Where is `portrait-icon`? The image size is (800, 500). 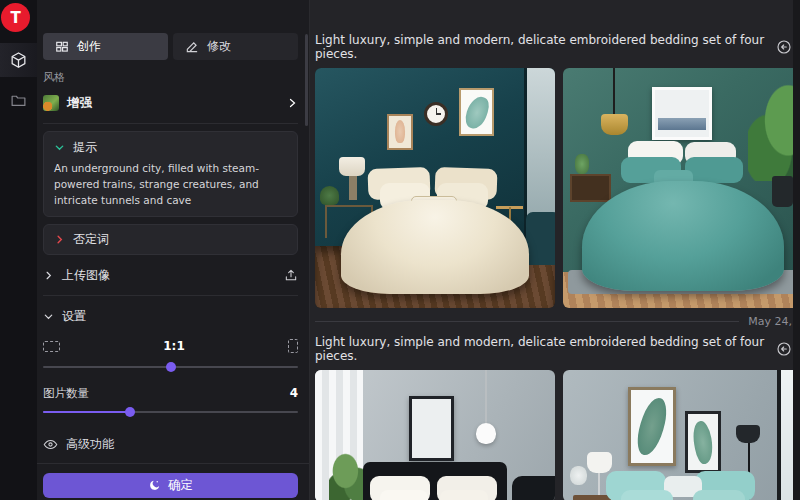 portrait-icon is located at coordinates (293, 346).